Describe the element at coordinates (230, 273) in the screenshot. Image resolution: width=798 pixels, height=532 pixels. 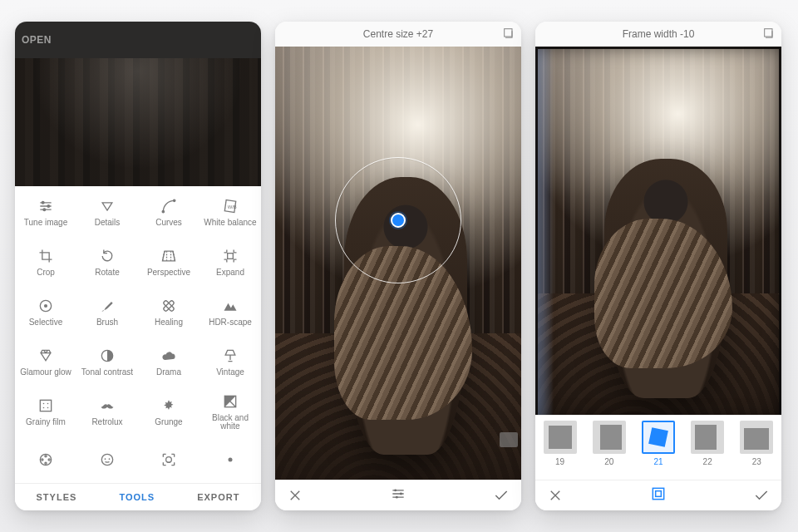
I see `tool-label: Expand` at that location.